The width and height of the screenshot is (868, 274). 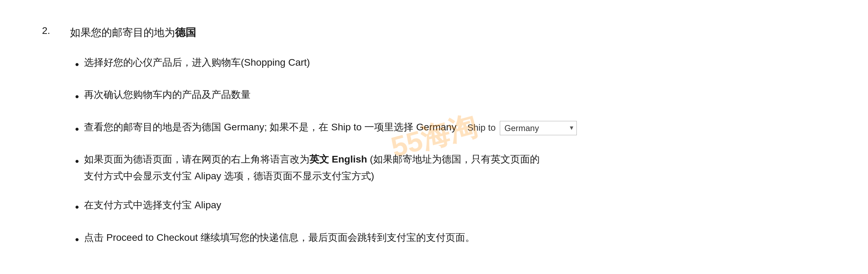 What do you see at coordinates (444, 127) in the screenshot?
I see `bullet-text-ship-to: 查看您的邮寄目的地是否为德国 Germany; 如果不是，在 Ship to 一…` at bounding box center [444, 127].